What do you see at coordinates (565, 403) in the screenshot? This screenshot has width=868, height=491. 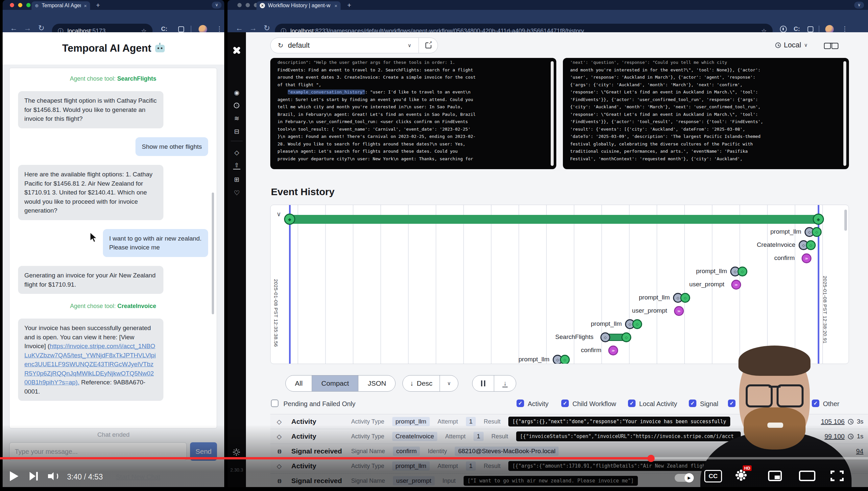 I see `filter-checkbox-child-workflow: ✓` at bounding box center [565, 403].